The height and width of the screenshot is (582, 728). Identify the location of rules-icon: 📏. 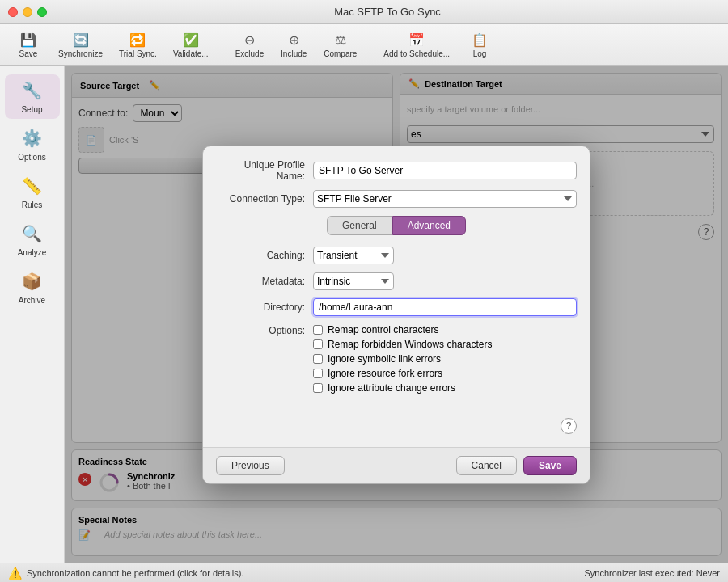
(32, 186).